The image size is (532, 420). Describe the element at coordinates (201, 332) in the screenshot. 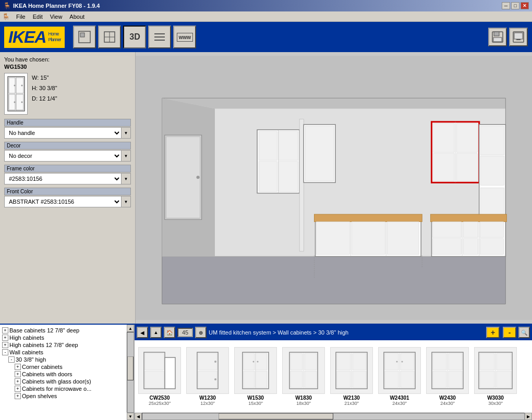

I see `nav-zoom-button: ⊕` at that location.